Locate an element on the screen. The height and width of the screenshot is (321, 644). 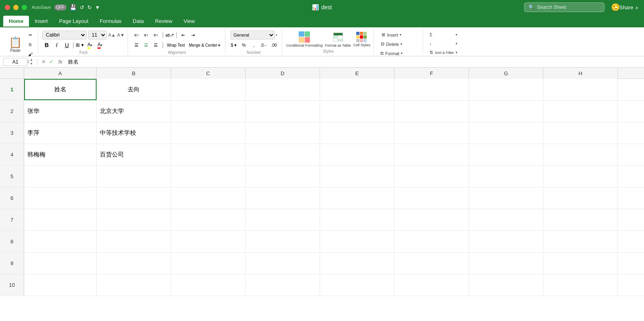
cell-a2: 张华 is located at coordinates (60, 111).